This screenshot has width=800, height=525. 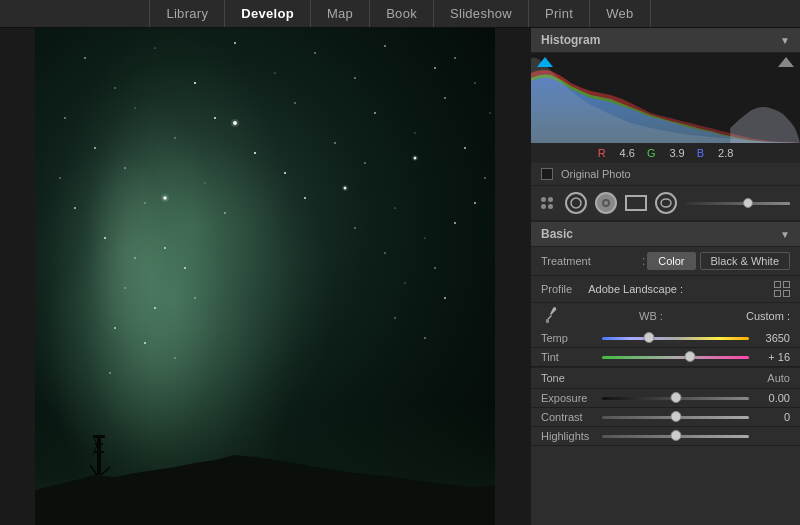 I want to click on temp-value: 3650, so click(x=772, y=338).